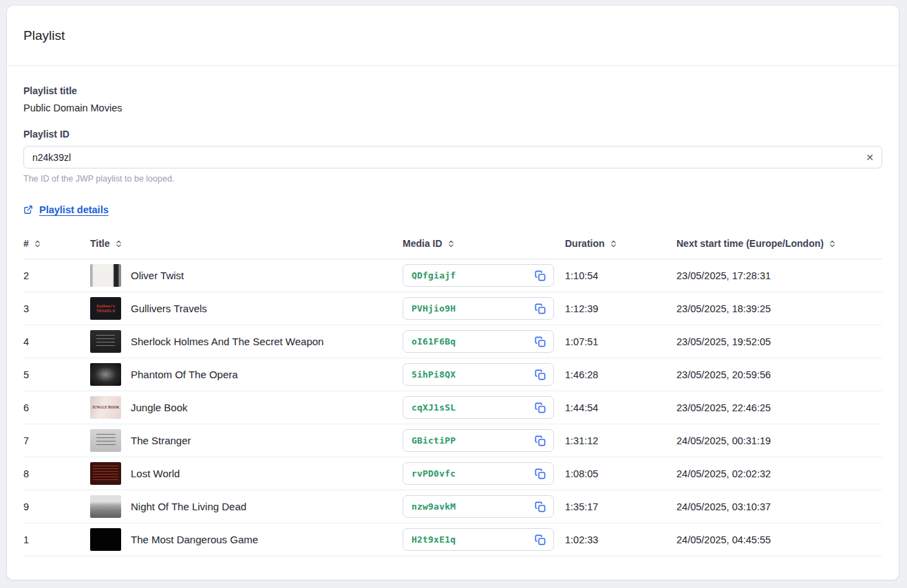 The height and width of the screenshot is (588, 907). I want to click on cell-index: 2, so click(56, 276).